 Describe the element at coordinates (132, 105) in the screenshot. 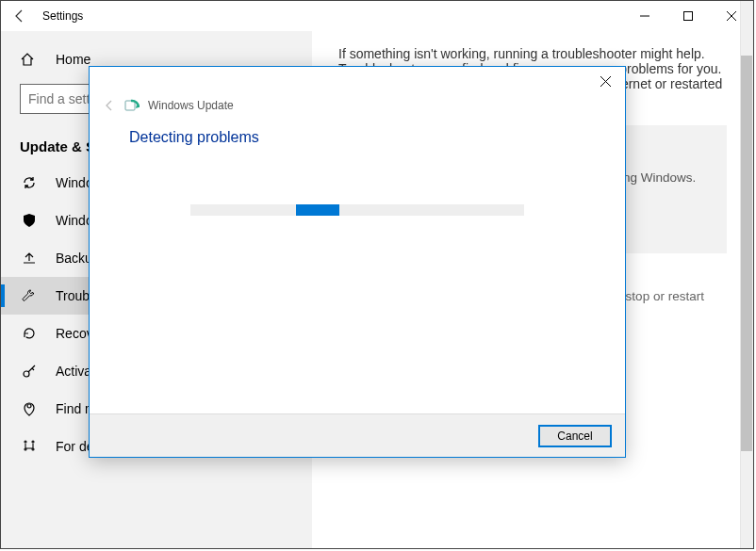

I see `windows-update-icon` at that location.